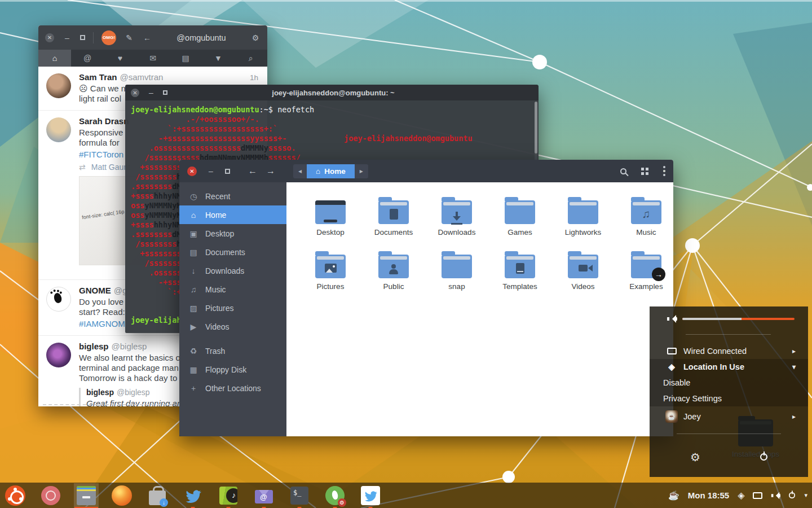  What do you see at coordinates (692, 398) in the screenshot?
I see `location-privacy-settings-item: Privacy Settings` at bounding box center [692, 398].